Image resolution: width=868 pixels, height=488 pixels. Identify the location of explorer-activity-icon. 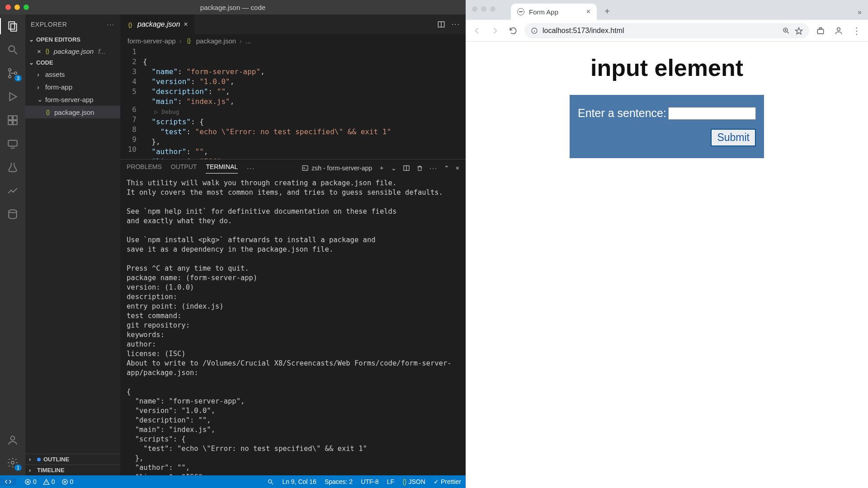
(13, 26).